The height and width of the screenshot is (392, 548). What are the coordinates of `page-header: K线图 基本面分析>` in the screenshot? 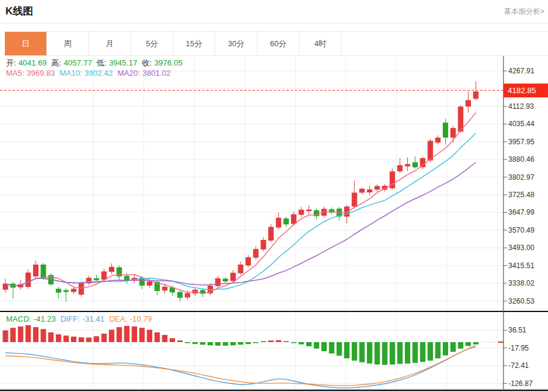 It's located at (274, 12).